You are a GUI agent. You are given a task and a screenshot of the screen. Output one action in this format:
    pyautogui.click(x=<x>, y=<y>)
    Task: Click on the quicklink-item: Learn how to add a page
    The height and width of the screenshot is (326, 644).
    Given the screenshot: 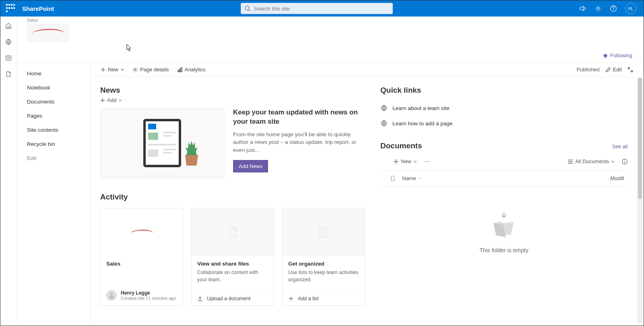 What is the action you would take?
    pyautogui.click(x=504, y=123)
    